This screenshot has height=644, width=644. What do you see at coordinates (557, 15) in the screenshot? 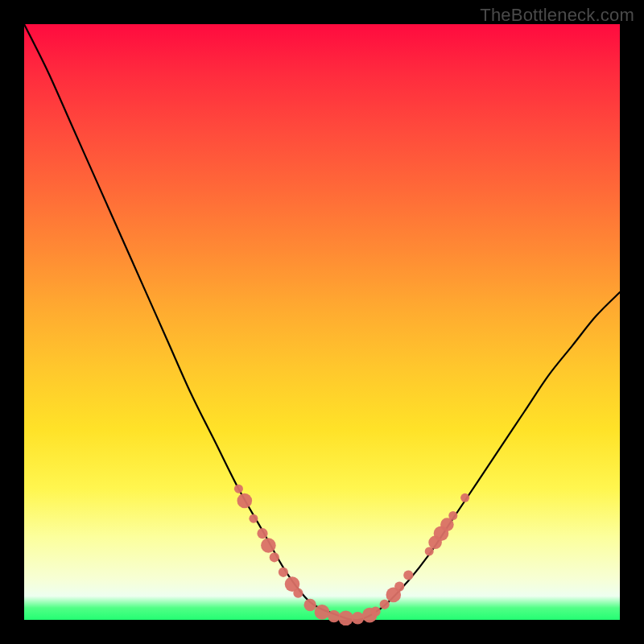
I see `watermark-text: TheBottleneck.com` at bounding box center [557, 15].